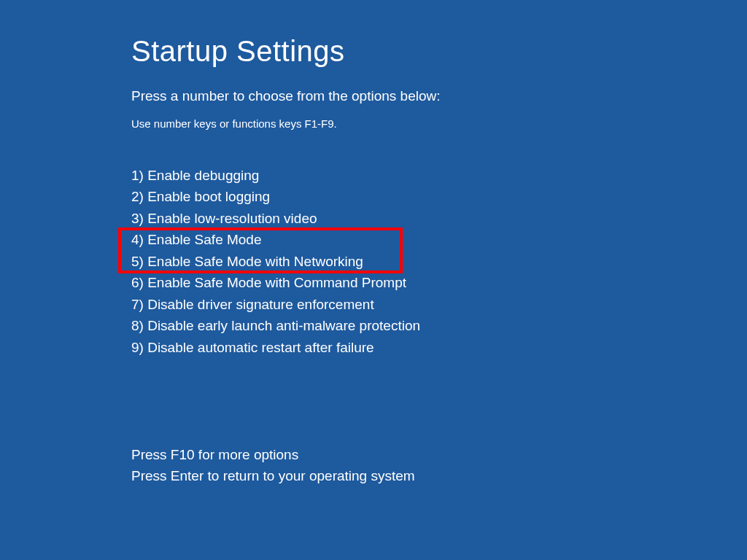  I want to click on option-4: 4) Enable Safe Mode, so click(439, 239).